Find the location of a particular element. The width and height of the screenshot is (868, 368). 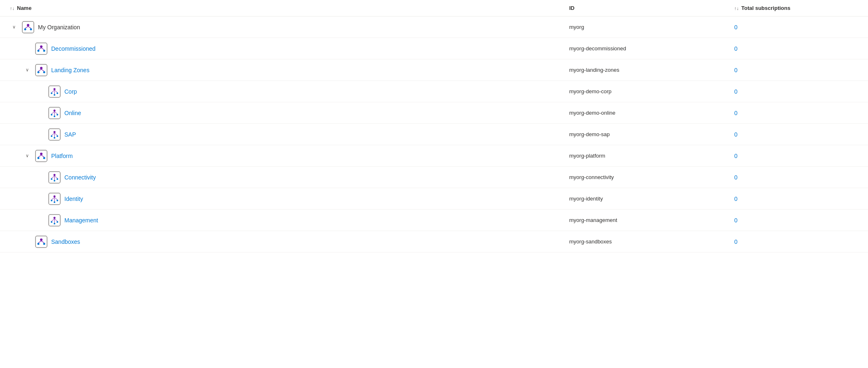

item-name-online: Online is located at coordinates (73, 113).